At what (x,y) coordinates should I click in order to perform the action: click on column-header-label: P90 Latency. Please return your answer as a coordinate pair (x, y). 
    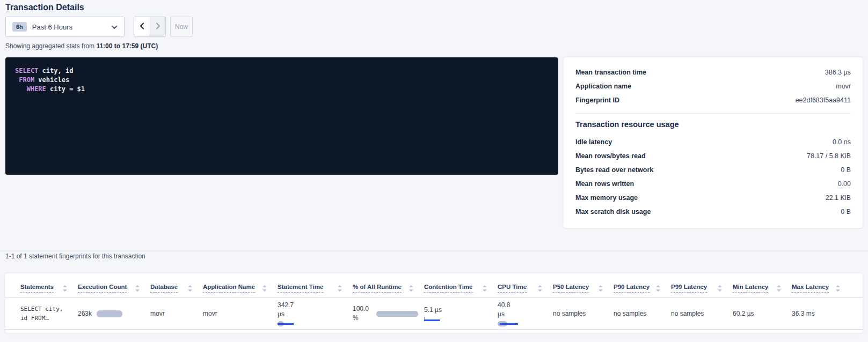
    Looking at the image, I should click on (631, 288).